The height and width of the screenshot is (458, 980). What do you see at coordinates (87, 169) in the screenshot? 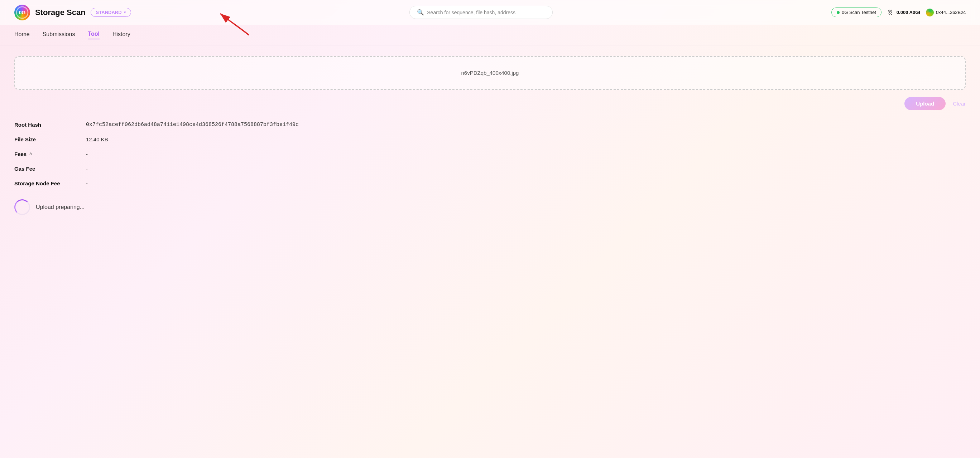
I see `gas-fee-value: -` at bounding box center [87, 169].